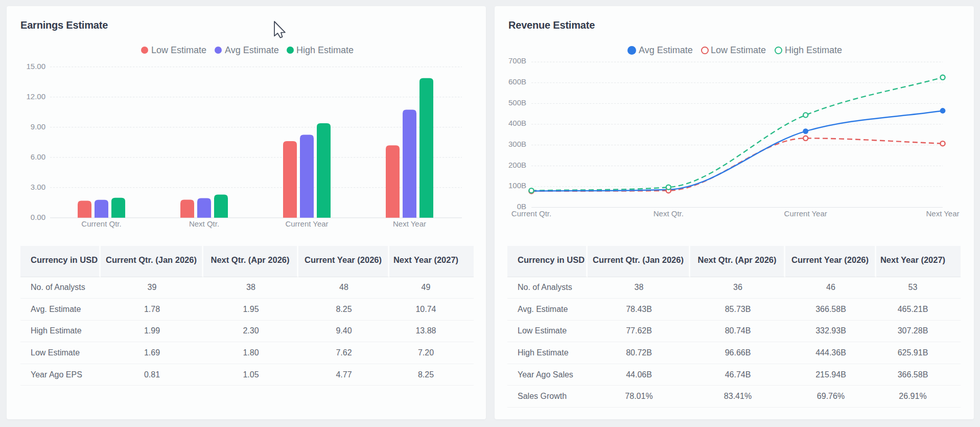 The image size is (980, 427). What do you see at coordinates (517, 185) in the screenshot?
I see `svg-text: 100B` at bounding box center [517, 185].